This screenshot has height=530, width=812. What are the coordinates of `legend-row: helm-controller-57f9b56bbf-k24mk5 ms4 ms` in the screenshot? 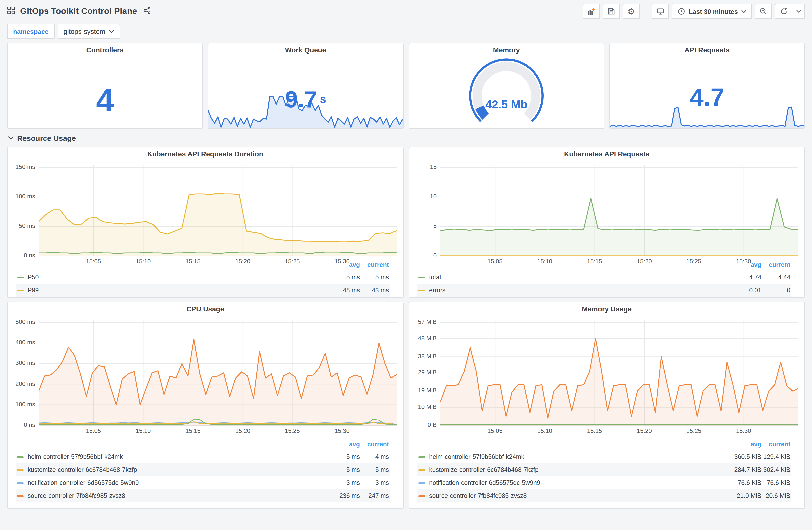 It's located at (203, 457).